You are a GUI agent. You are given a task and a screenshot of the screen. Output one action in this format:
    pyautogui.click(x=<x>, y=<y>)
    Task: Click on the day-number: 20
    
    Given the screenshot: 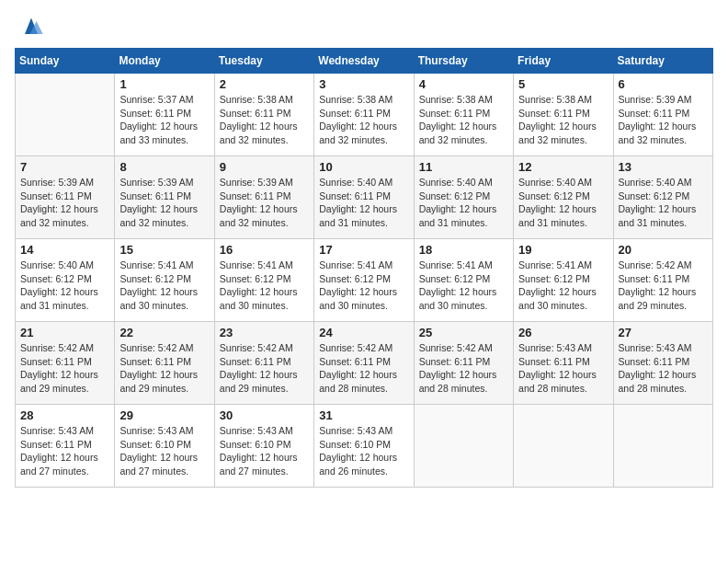 What is the action you would take?
    pyautogui.click(x=664, y=250)
    